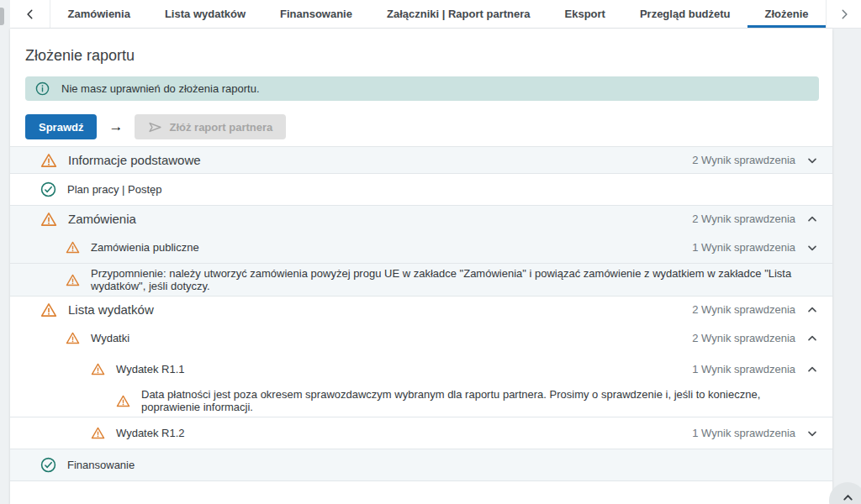  What do you see at coordinates (437, 190) in the screenshot?
I see `section-label: Plan pracy | Postęp` at bounding box center [437, 190].